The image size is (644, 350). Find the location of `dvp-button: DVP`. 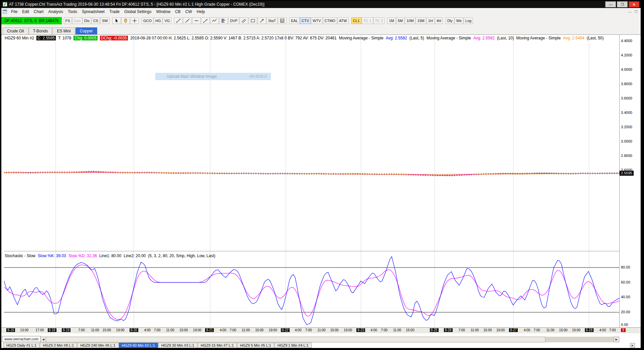

dvp-button: DVP is located at coordinates (234, 21).